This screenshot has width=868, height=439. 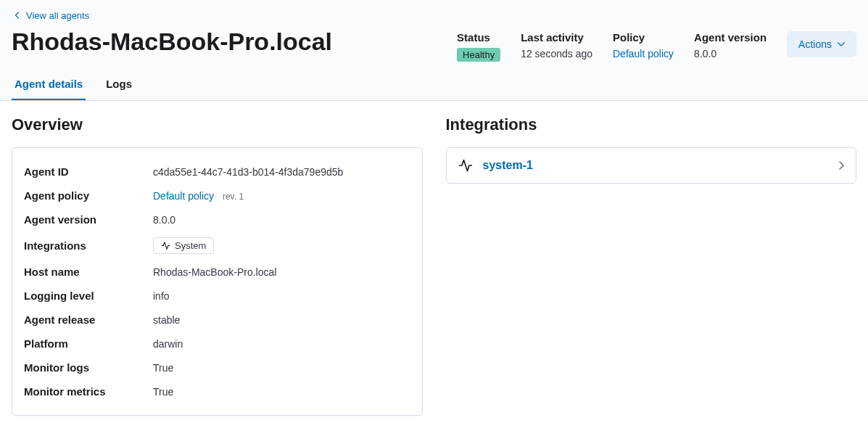 I want to click on status-meta: Status Healthy, so click(x=479, y=46).